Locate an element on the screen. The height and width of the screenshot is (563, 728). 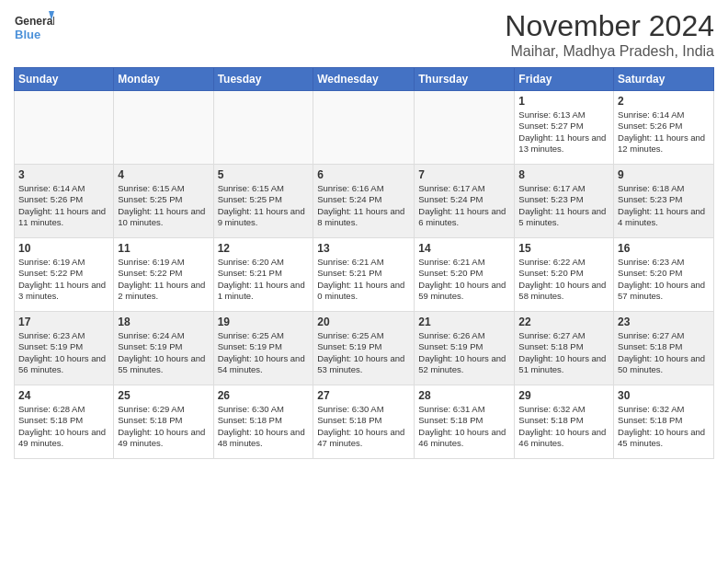
logo-svg: General Blue is located at coordinates (34, 28).